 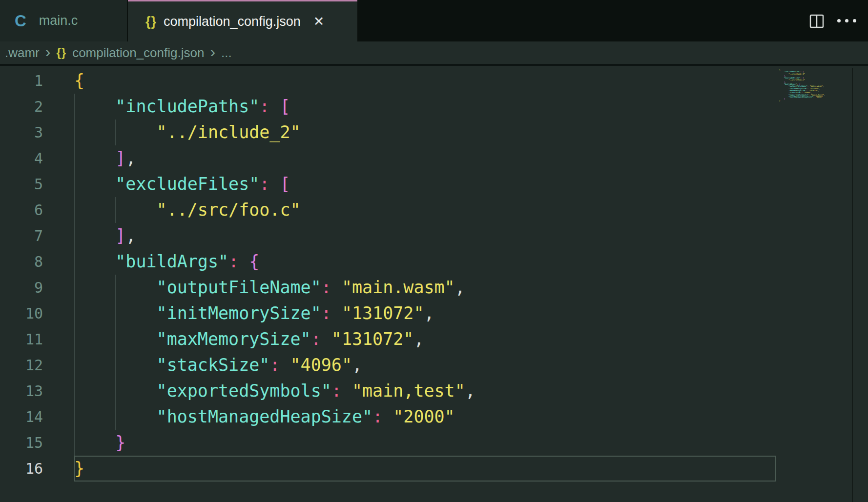 I want to click on editor-actions, so click(x=839, y=20).